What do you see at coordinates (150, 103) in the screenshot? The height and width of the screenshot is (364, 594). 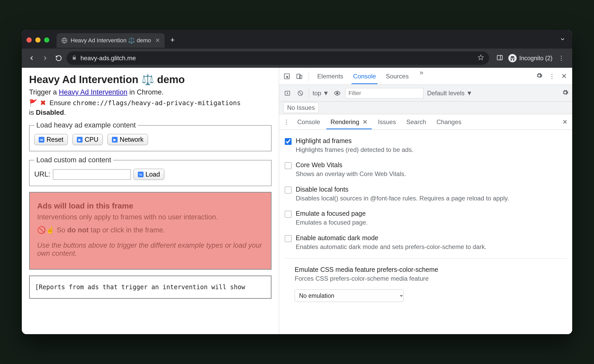 I see `flag-instruction: 🚩 ✖ Ensure chrome://flags/heavy-ad-priva…` at bounding box center [150, 103].